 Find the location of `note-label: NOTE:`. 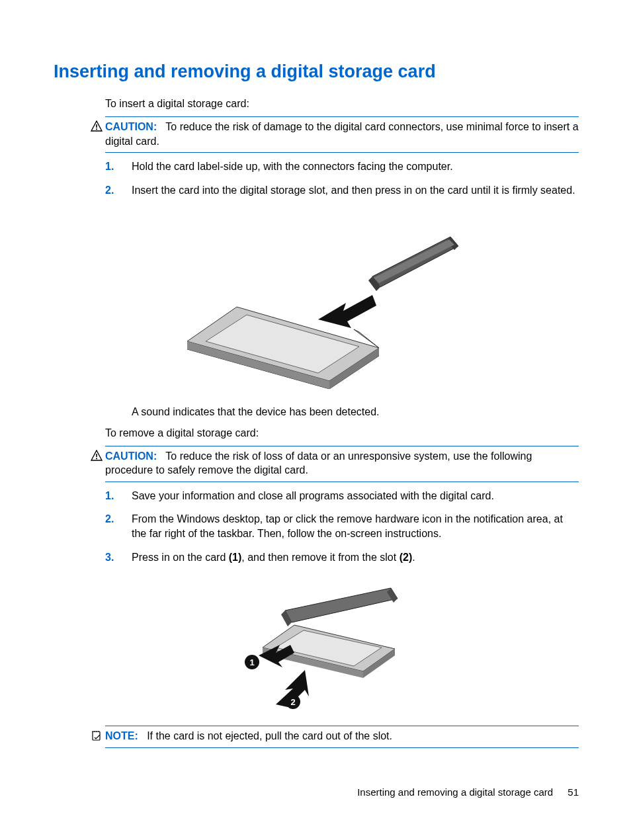

note-label: NOTE: is located at coordinates (122, 735).